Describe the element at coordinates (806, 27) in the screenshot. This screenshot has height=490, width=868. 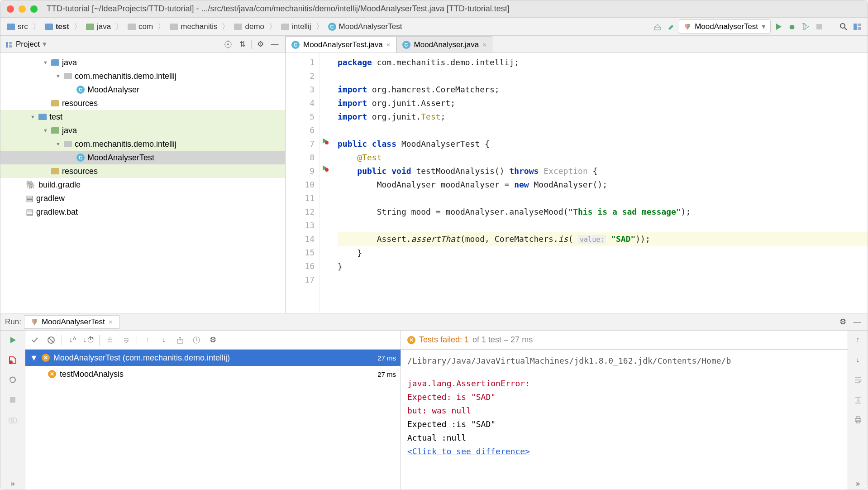
I see `coverage-button` at that location.